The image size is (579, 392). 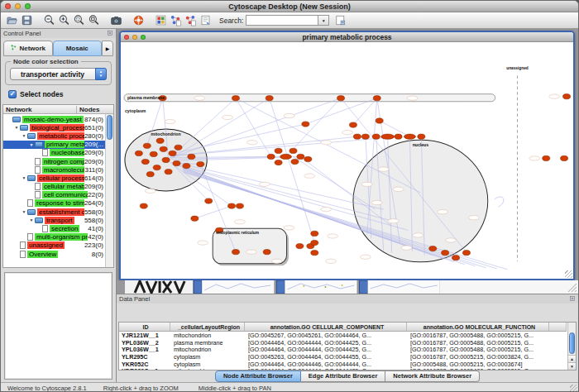 I want to click on tab-overflow-button: ▶, so click(x=108, y=48).